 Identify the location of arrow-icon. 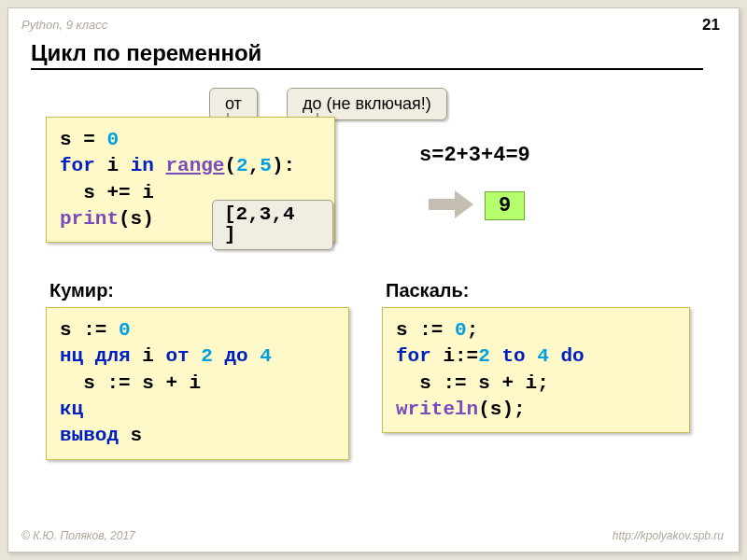
(452, 204).